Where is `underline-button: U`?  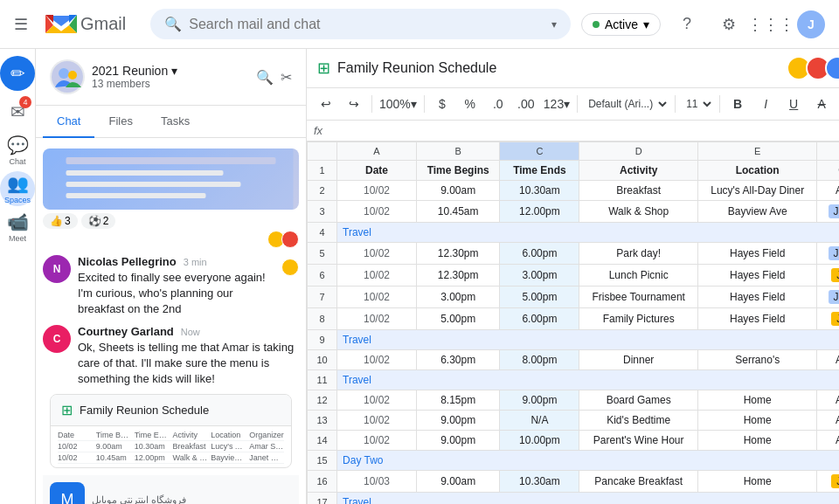
underline-button: U is located at coordinates (794, 104).